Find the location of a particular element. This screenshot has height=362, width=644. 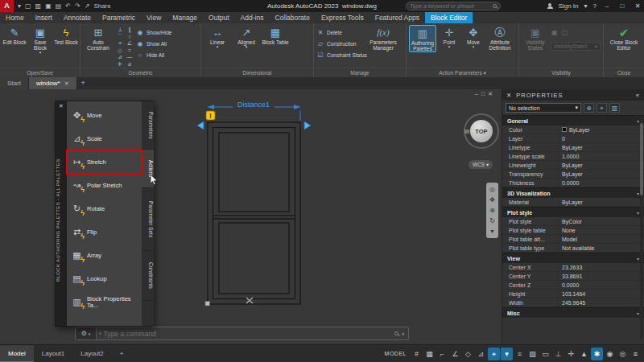

ortho-icon: ⌐ is located at coordinates (443, 354).